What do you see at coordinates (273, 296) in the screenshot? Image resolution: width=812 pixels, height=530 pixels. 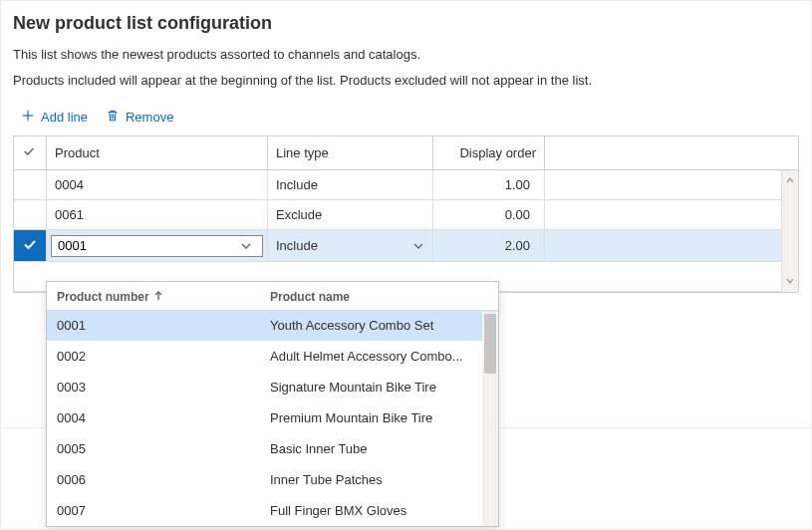 I see `dropdown-header: Product number Product name` at bounding box center [273, 296].